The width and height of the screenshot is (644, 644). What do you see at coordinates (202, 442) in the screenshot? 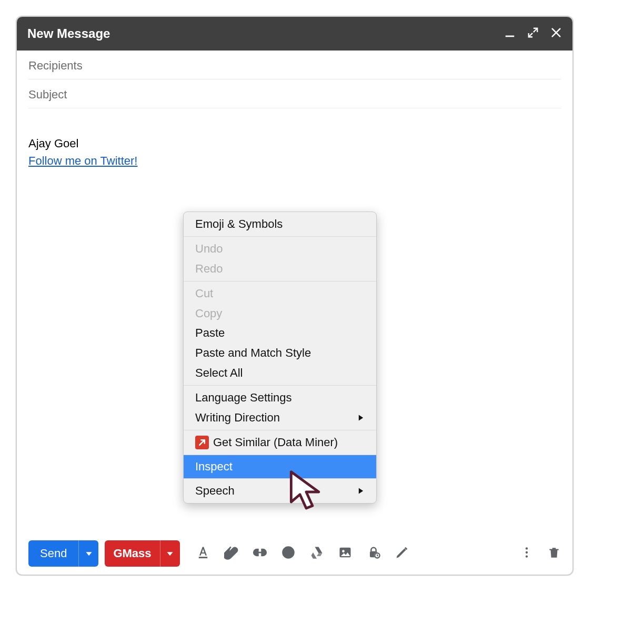
I see `data-miner-icon` at bounding box center [202, 442].